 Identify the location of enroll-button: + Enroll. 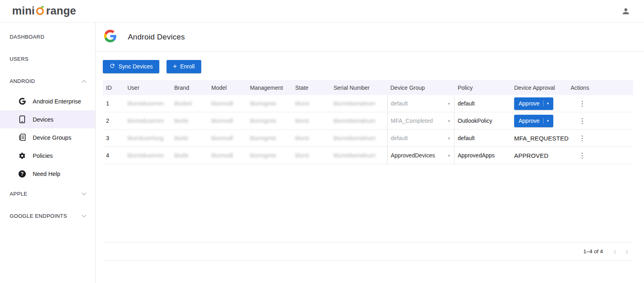
(184, 67).